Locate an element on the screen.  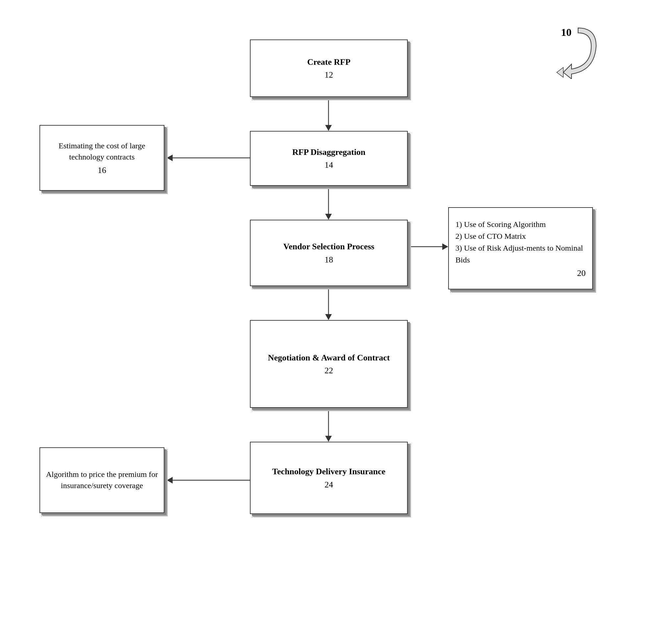
algorithm-box: Algorithm to price the premium for insur… is located at coordinates (102, 480).